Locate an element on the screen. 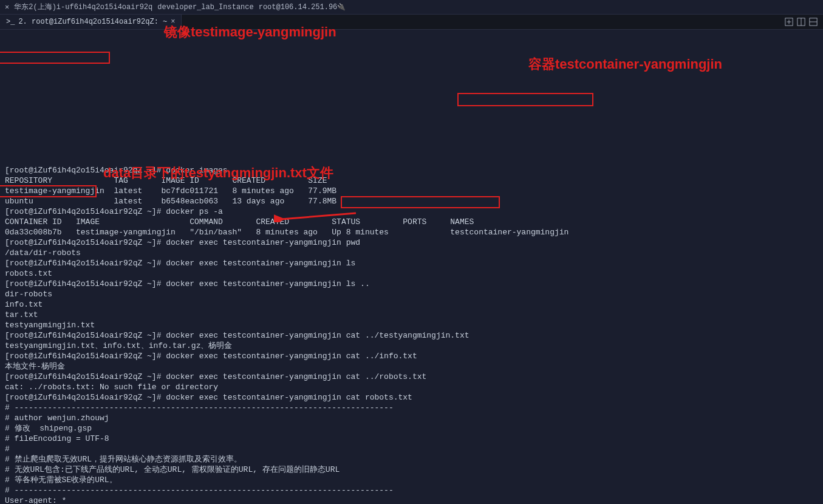 This screenshot has width=823, height=504. split-vertical-button is located at coordinates (801, 22).